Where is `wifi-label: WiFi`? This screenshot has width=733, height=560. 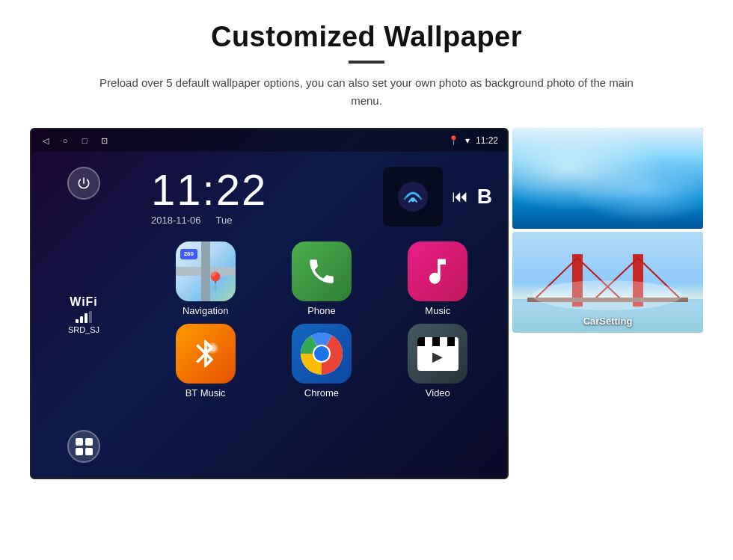
wifi-label: WiFi is located at coordinates (84, 302).